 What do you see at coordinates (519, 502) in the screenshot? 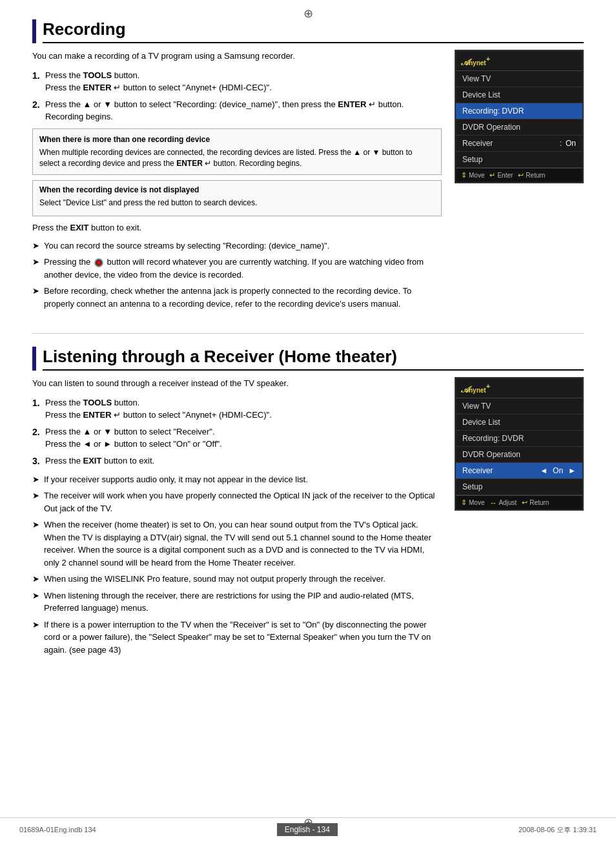
I see `receiver-menu-footer: ⇕ Move ↔ Adjust ↩ Return` at bounding box center [519, 502].